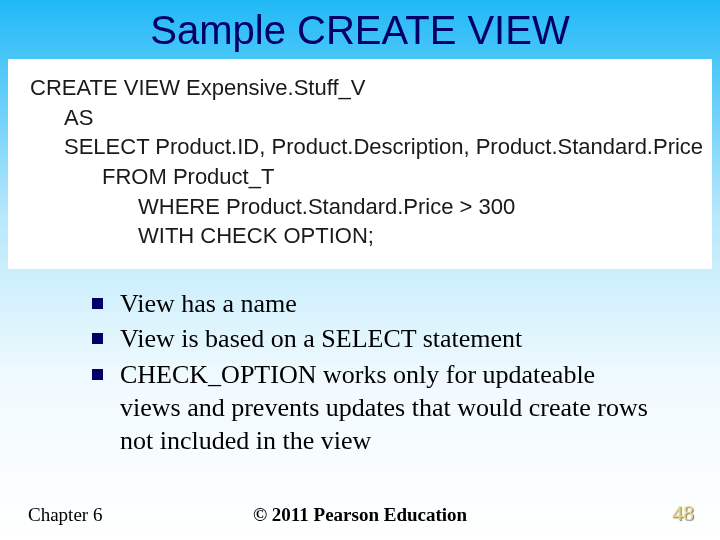  What do you see at coordinates (360, 236) in the screenshot?
I see `code-line: WITH CHECK OPTION;` at bounding box center [360, 236].